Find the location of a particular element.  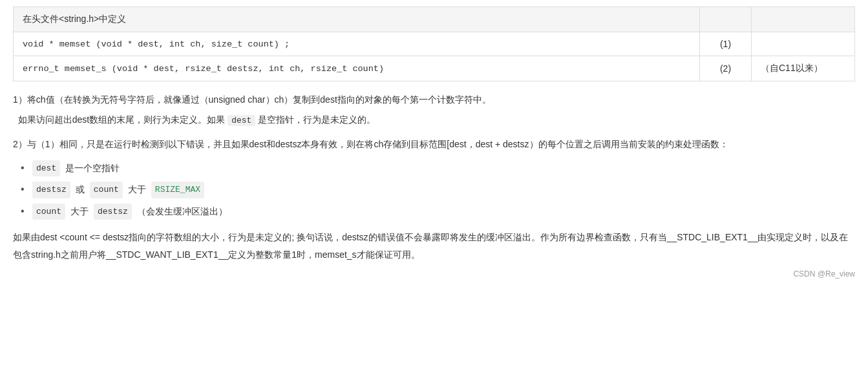

bullet2-greater: 大于 is located at coordinates (137, 190).